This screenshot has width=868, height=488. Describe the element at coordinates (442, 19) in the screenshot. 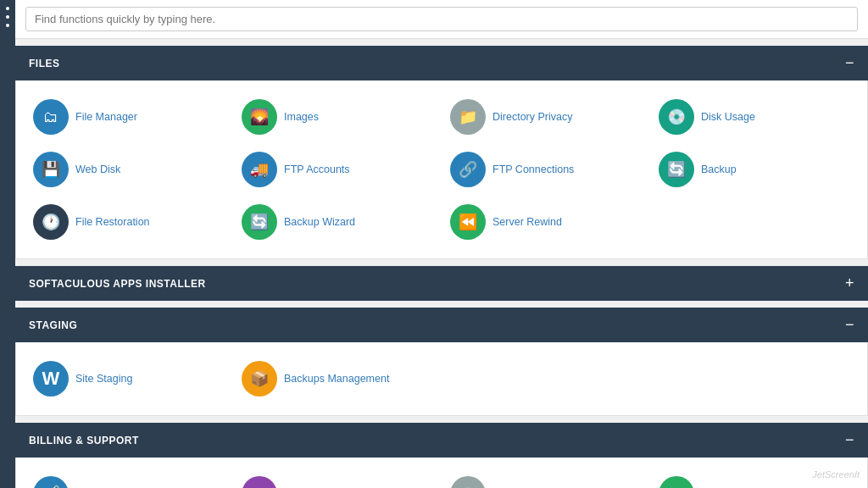

I see `search-input` at that location.